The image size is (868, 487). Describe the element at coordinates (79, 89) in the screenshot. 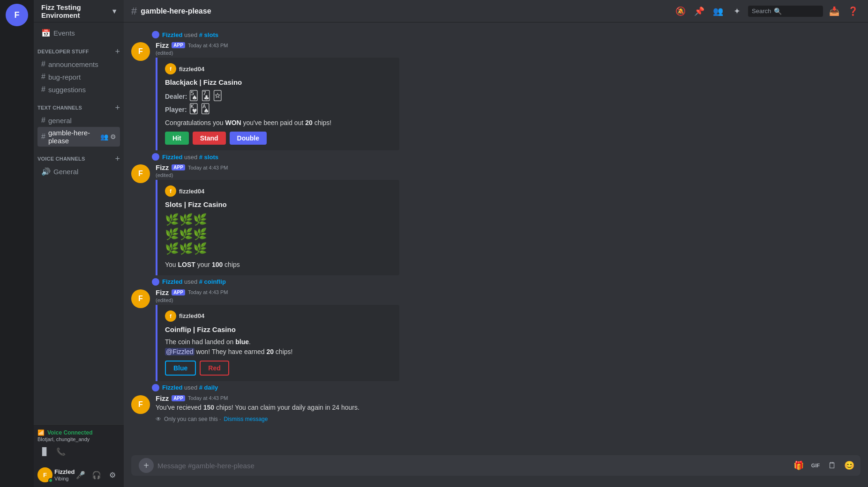

I see `sidebar-item-suggestions: # suggestions` at that location.